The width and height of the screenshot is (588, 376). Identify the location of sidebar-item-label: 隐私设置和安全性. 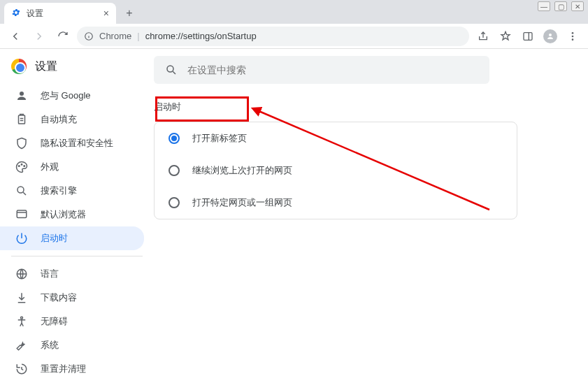
(77, 143).